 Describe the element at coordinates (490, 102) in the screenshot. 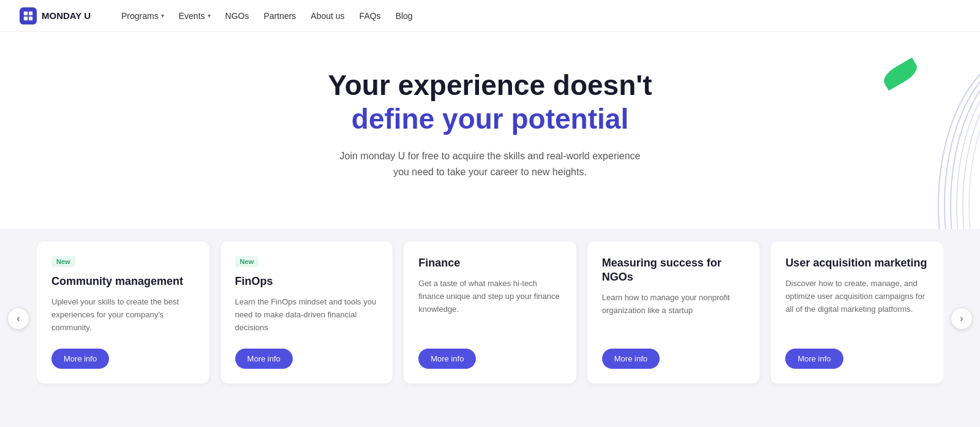

I see `hero-heading: Your experience doesn't define your pote…` at that location.